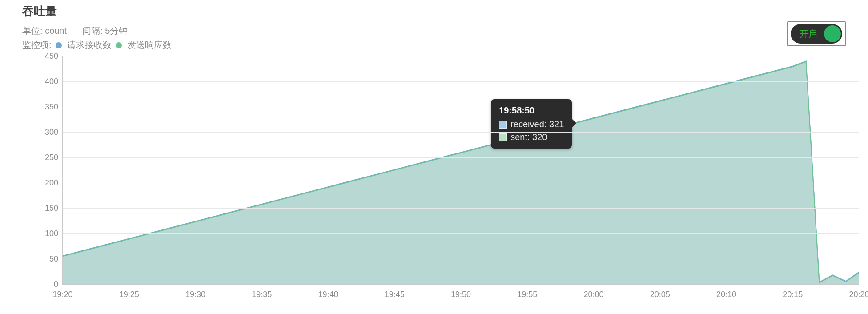 The height and width of the screenshot is (314, 868). What do you see at coordinates (816, 34) in the screenshot?
I see `enable-toggle: 开启` at bounding box center [816, 34].